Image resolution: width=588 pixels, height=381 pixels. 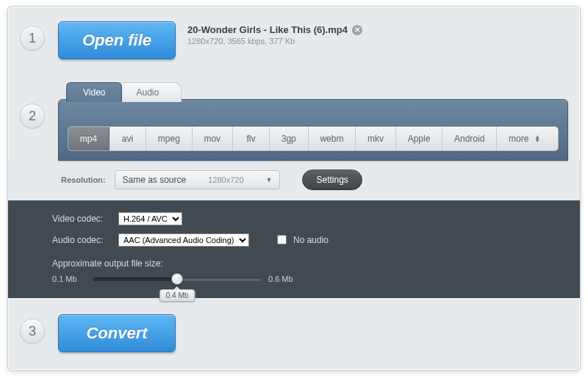 What do you see at coordinates (213, 139) in the screenshot?
I see `format-mov: mov` at bounding box center [213, 139].